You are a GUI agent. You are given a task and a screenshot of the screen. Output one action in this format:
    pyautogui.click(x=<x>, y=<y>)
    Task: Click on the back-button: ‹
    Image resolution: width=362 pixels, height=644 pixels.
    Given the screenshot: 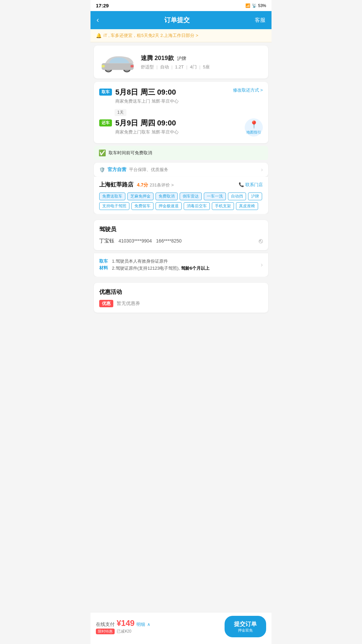 What is the action you would take?
    pyautogui.click(x=98, y=20)
    